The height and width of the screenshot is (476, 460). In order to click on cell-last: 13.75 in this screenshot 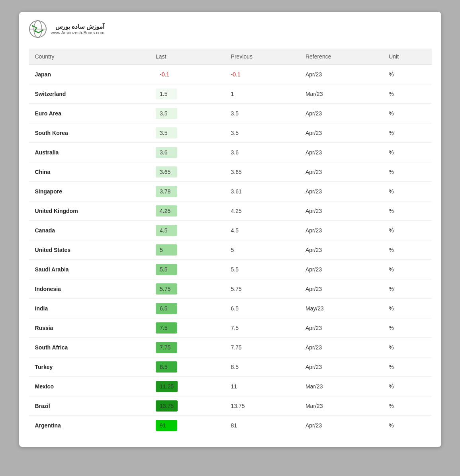, I will do `click(187, 406)`.